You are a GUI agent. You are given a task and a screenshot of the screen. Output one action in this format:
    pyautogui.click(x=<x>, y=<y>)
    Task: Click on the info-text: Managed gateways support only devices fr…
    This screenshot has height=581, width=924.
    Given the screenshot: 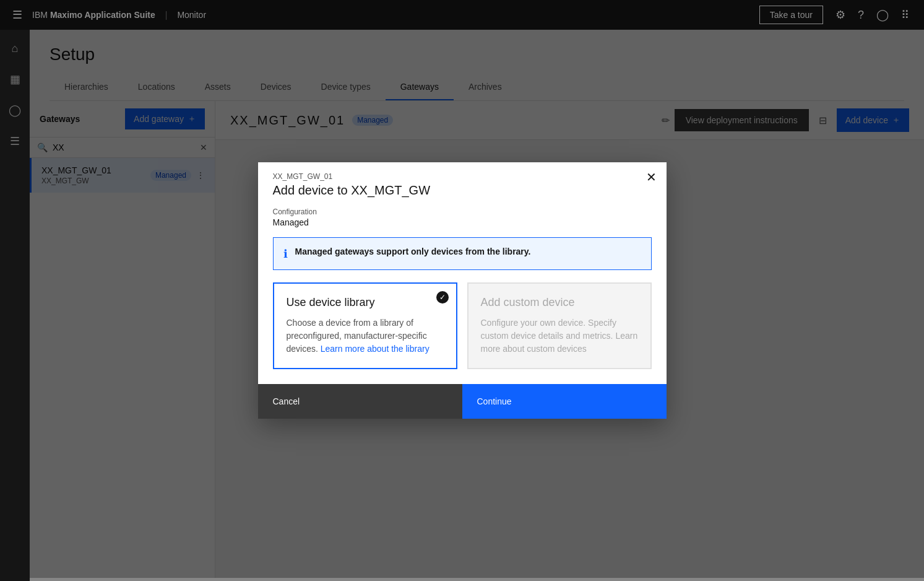 What is the action you would take?
    pyautogui.click(x=413, y=251)
    